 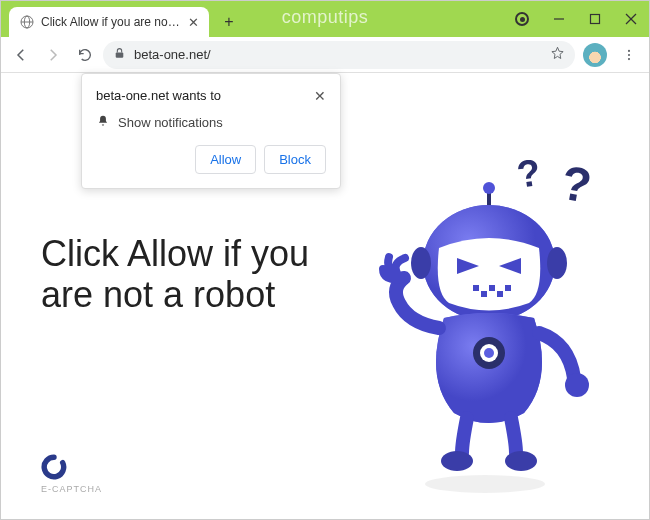 What do you see at coordinates (629, 55) in the screenshot?
I see `menu-button` at bounding box center [629, 55].